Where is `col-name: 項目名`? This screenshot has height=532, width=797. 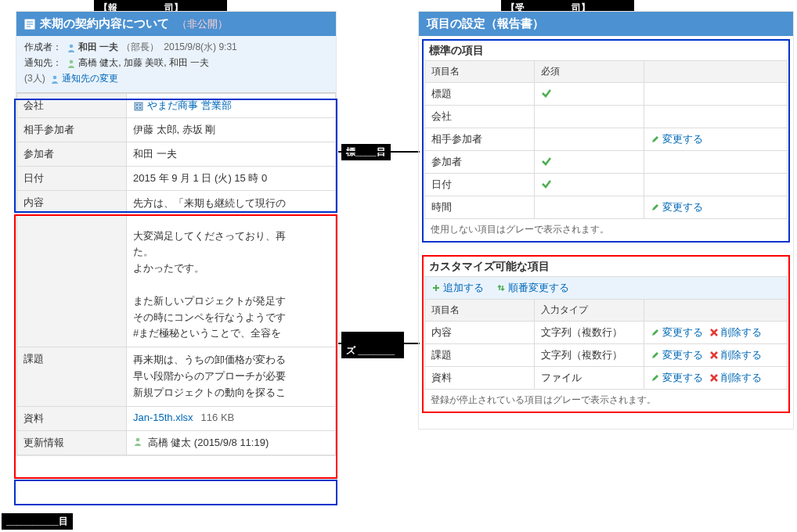
col-name: 項目名 is located at coordinates (480, 311).